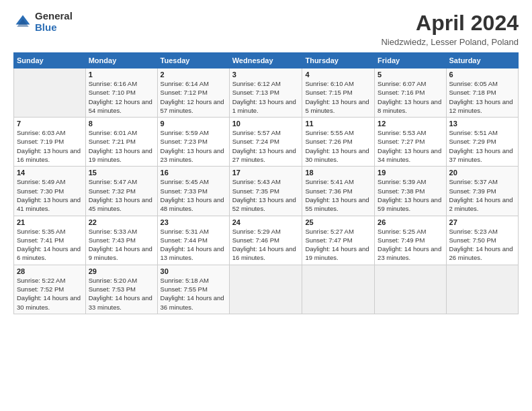 The height and width of the screenshot is (411, 532). Describe the element at coordinates (43, 21) in the screenshot. I see `logo: General Blue` at that location.